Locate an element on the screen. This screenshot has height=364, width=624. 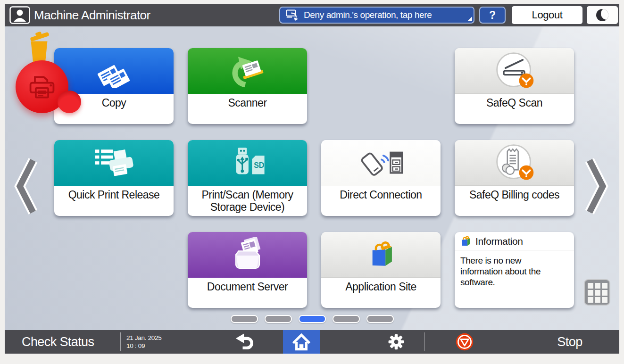
back-arrow-icon is located at coordinates (245, 342).